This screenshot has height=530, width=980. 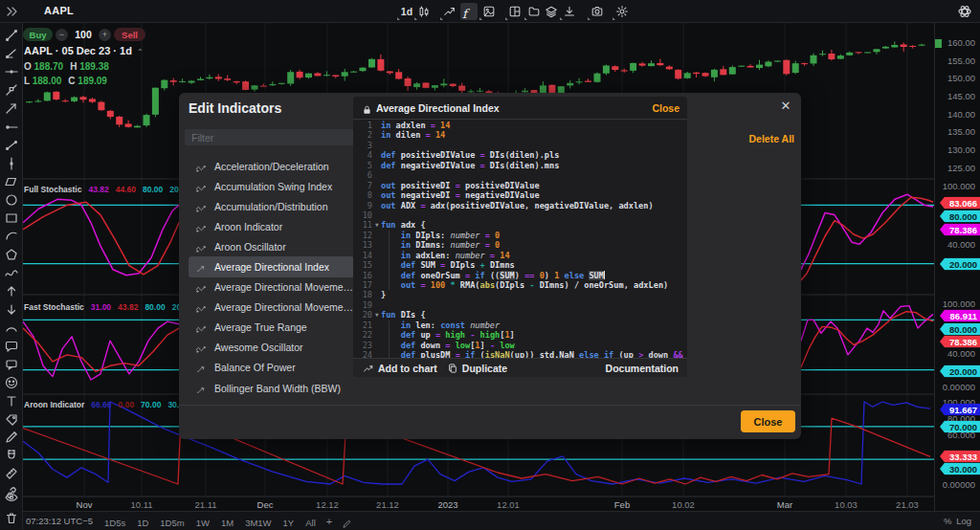 What do you see at coordinates (59, 11) in the screenshot?
I see `symbol-button: AAPL` at bounding box center [59, 11].